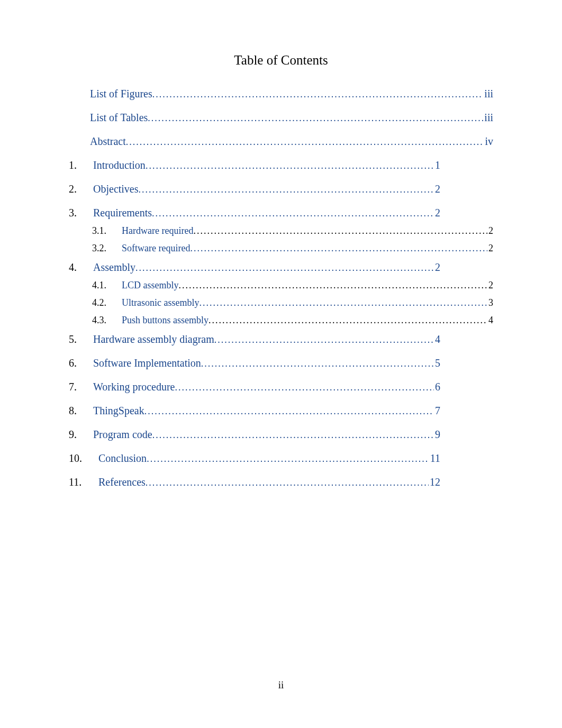  Describe the element at coordinates (435, 458) in the screenshot. I see `toc-page-ref: 11` at that location.